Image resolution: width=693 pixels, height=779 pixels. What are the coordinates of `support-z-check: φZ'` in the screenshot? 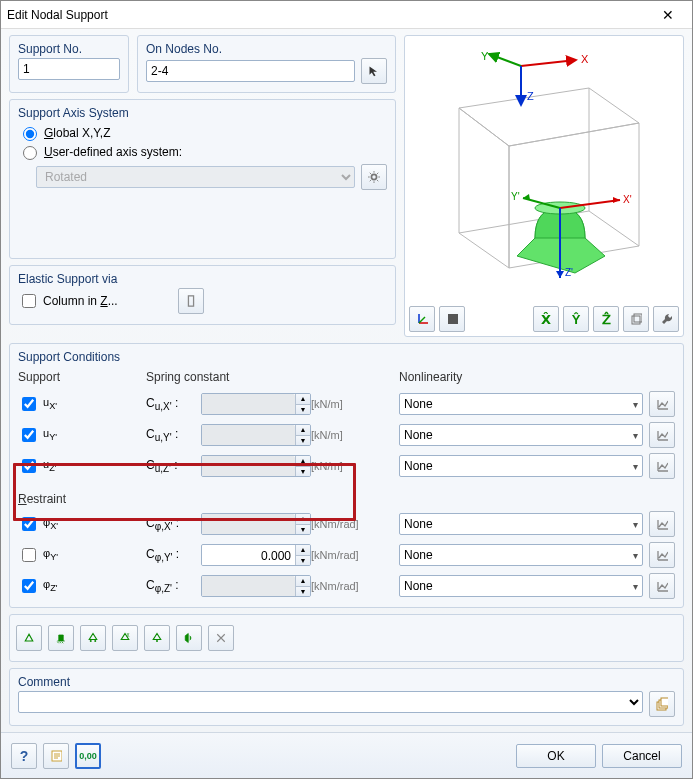 It's located at (82, 586).